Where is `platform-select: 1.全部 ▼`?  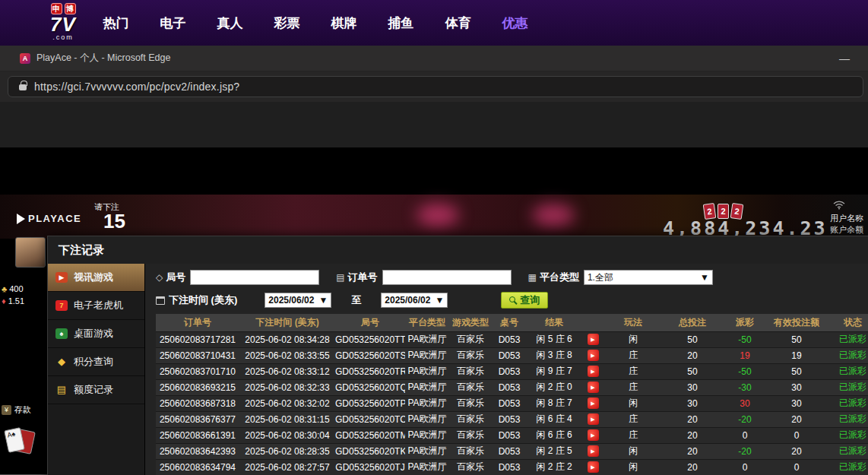
platform-select: 1.全部 ▼ is located at coordinates (648, 277).